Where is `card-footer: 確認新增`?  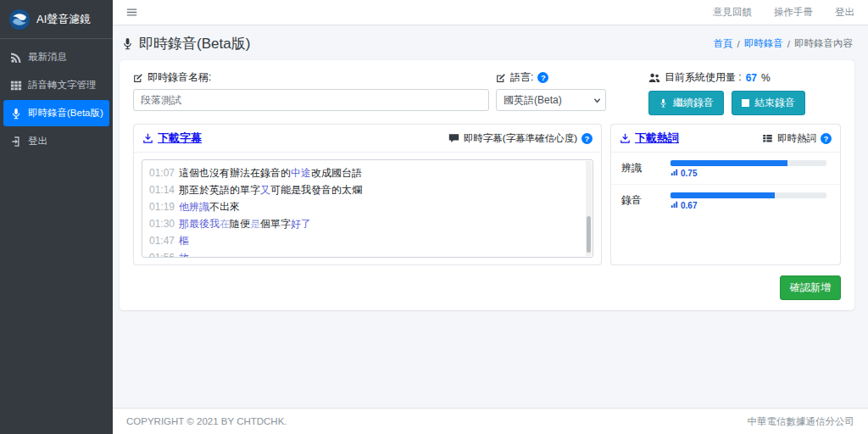
card-footer: 確認新增 is located at coordinates (487, 288).